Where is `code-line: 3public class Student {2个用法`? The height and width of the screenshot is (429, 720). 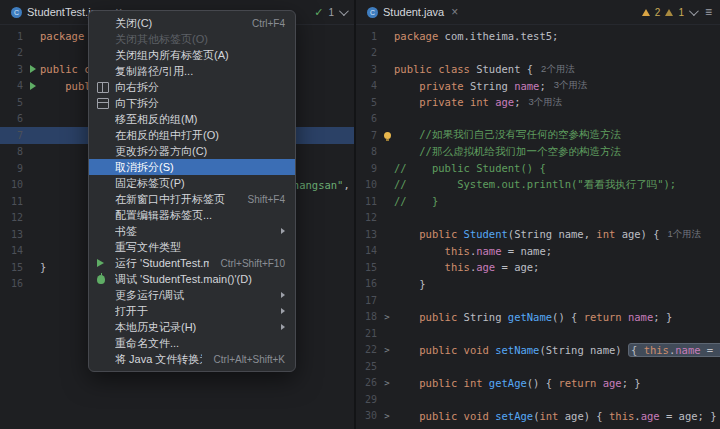 code-line: 3public class Student {2个用法 is located at coordinates (538, 70).